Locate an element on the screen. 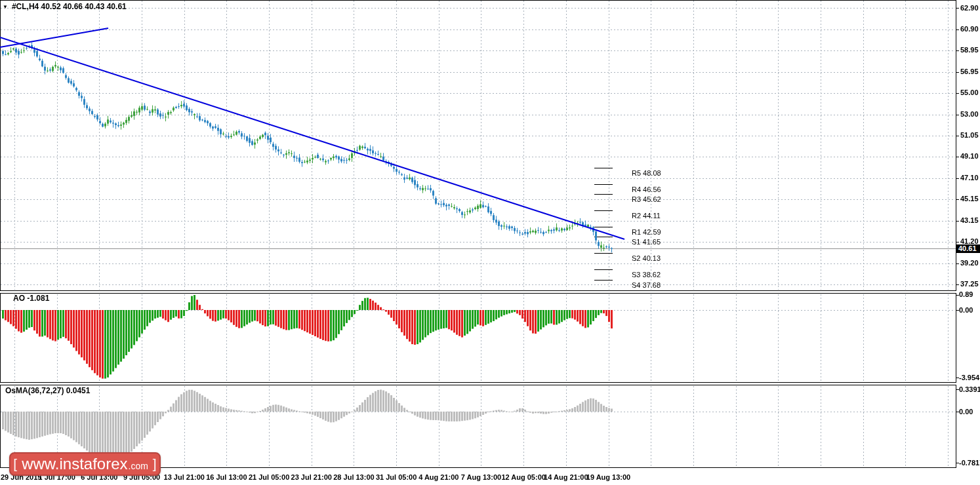  instaforex-logo-watermark: [ www.instaforex .com ] is located at coordinates (85, 464).